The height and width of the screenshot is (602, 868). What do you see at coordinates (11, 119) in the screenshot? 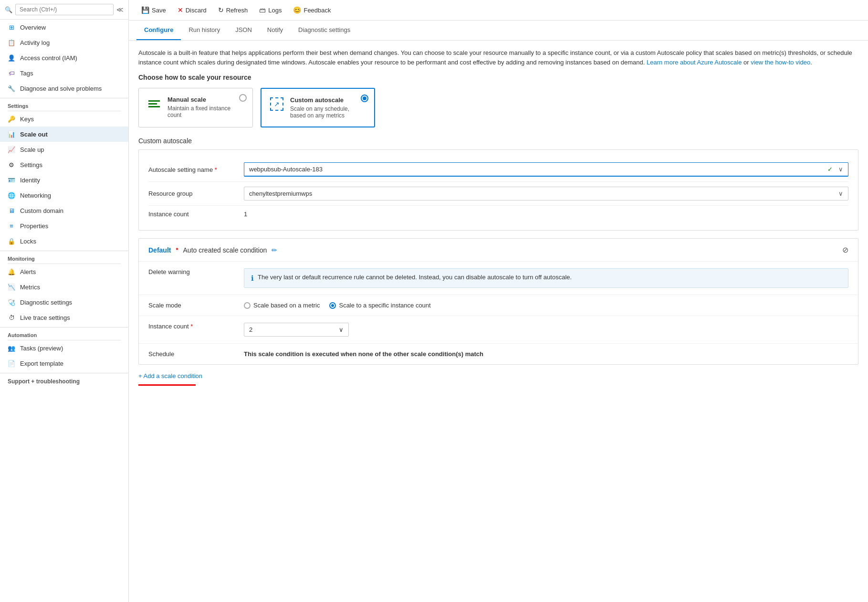
I see `key-icon: 🔑` at bounding box center [11, 119].